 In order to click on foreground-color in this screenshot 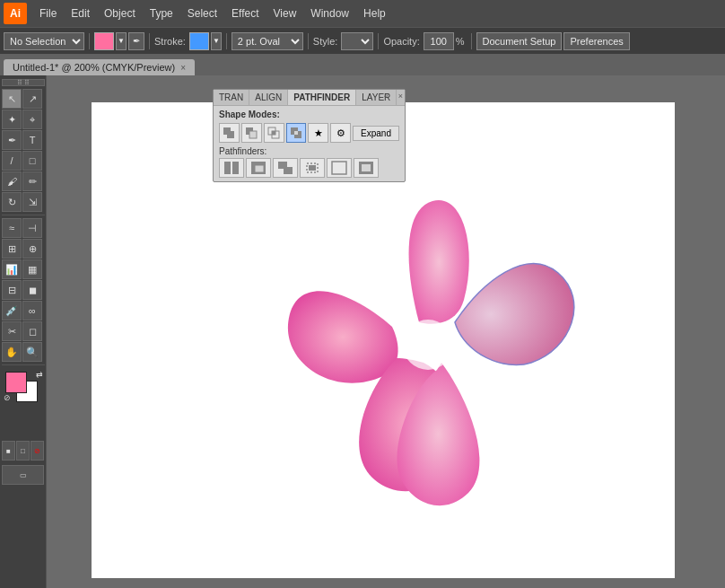, I will do `click(16, 382)`.